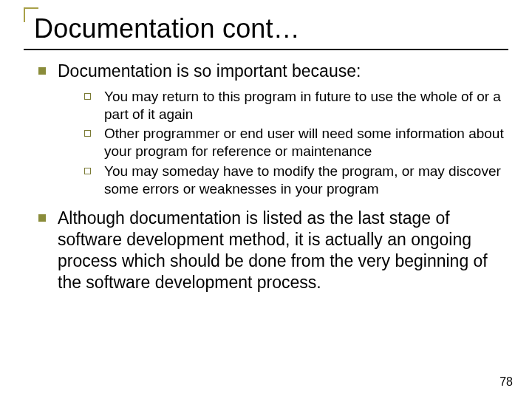 Image resolution: width=532 pixels, height=399 pixels. Describe the element at coordinates (271, 29) in the screenshot. I see `slide-title: Documentation cont…` at that location.